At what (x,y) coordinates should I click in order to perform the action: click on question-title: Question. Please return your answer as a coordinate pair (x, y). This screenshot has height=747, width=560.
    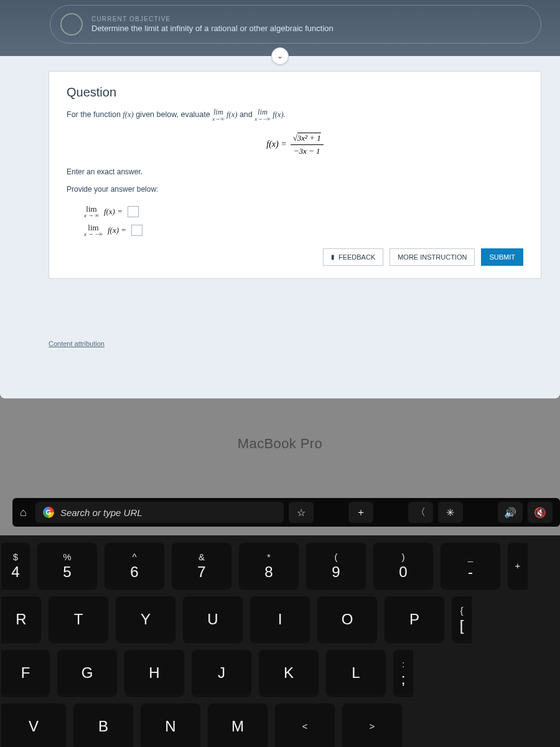
    Looking at the image, I should click on (295, 92).